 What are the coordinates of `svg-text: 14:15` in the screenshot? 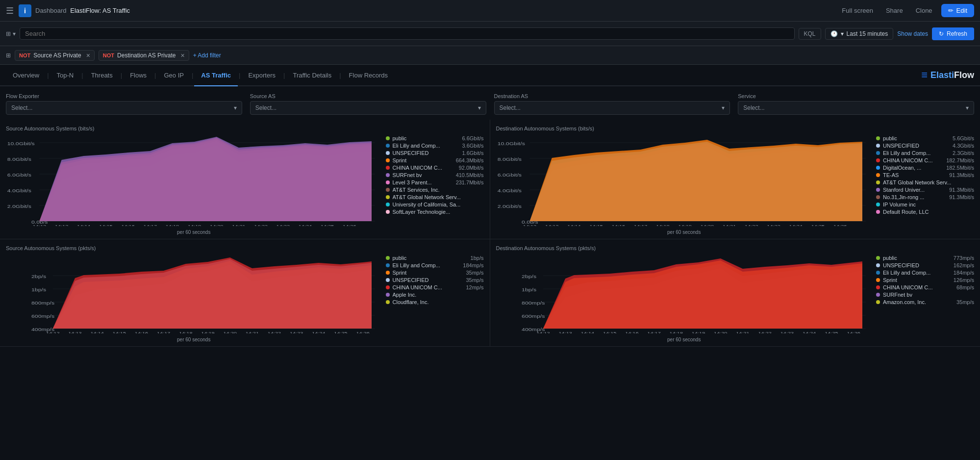 It's located at (106, 225).